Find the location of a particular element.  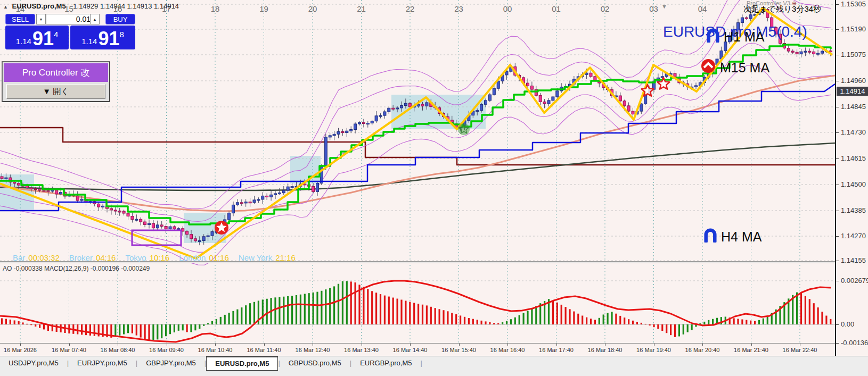

buy-button: BUY is located at coordinates (120, 19).